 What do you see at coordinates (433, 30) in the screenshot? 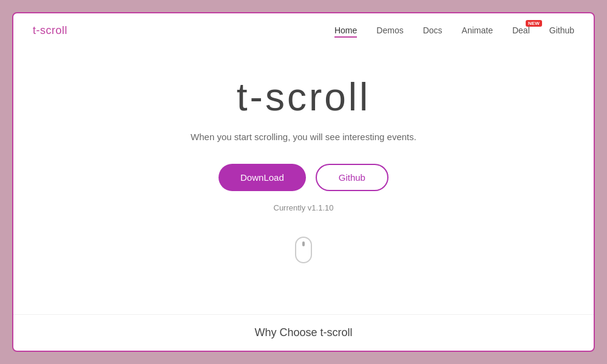
I see `nav-link-docs: Docs` at bounding box center [433, 30].